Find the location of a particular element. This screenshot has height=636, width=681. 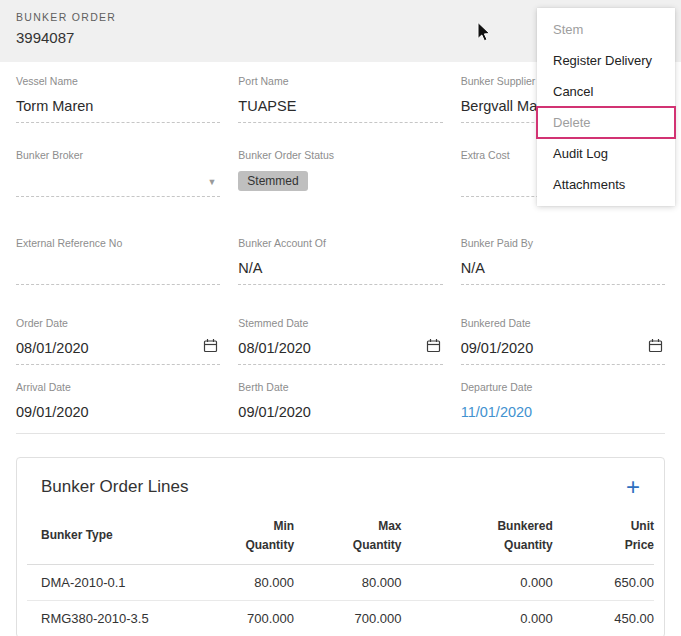

stemmed-date-label: Stemmed Date is located at coordinates (340, 323).